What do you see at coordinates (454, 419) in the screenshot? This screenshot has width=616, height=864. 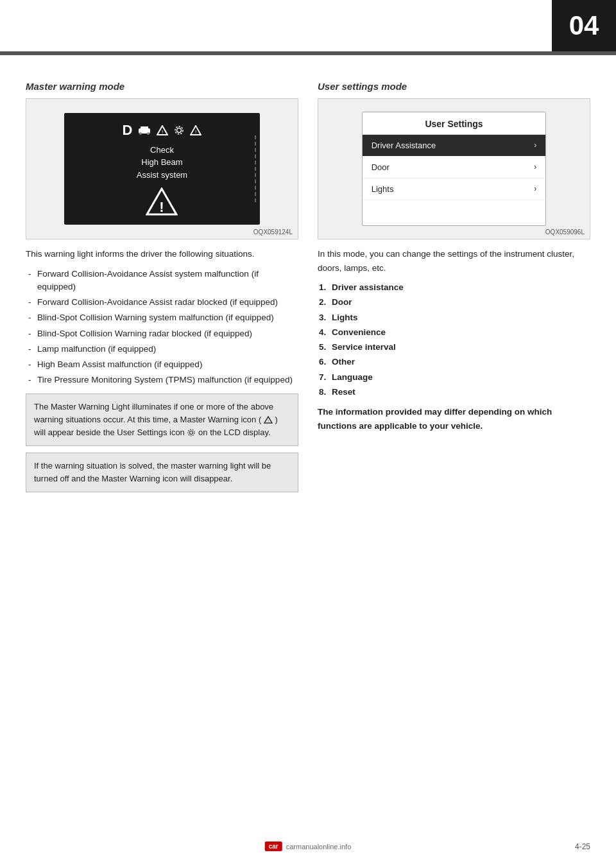 I see `right-note-text: The information provided may differ depe…` at bounding box center [454, 419].